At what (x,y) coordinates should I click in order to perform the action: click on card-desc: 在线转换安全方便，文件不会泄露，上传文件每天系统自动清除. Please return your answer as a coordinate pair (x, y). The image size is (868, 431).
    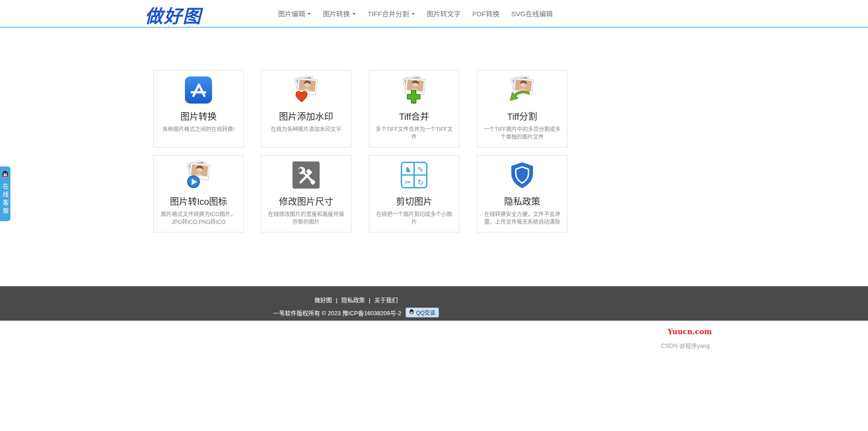
    Looking at the image, I should click on (522, 218).